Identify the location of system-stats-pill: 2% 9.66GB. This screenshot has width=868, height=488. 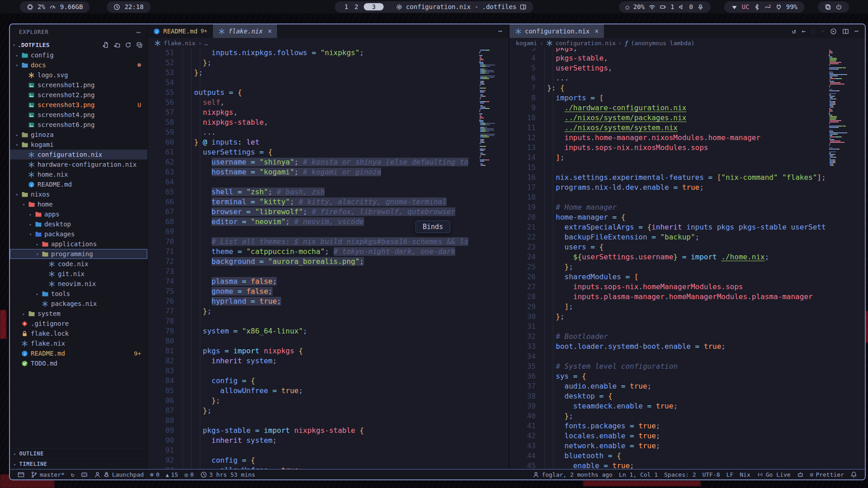
(55, 7).